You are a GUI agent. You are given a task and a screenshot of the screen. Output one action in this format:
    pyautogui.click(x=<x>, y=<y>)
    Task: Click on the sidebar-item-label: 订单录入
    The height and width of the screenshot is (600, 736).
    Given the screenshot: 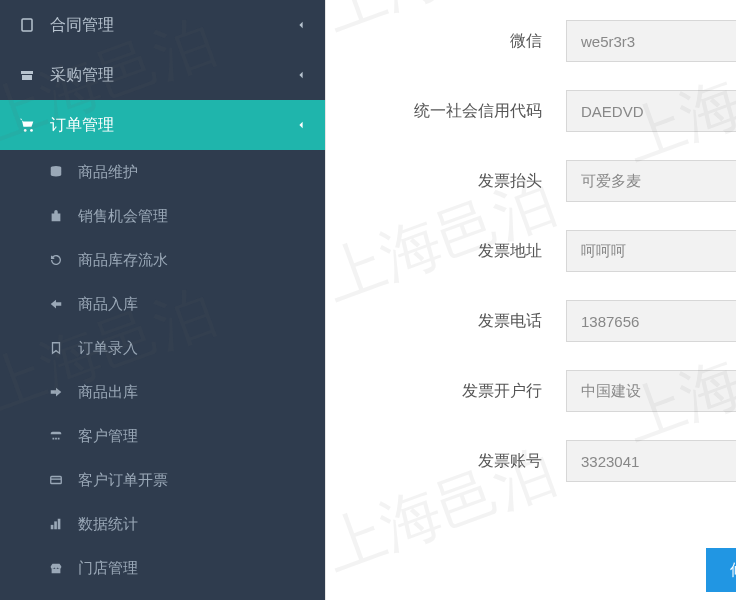 What is the action you would take?
    pyautogui.click(x=108, y=348)
    